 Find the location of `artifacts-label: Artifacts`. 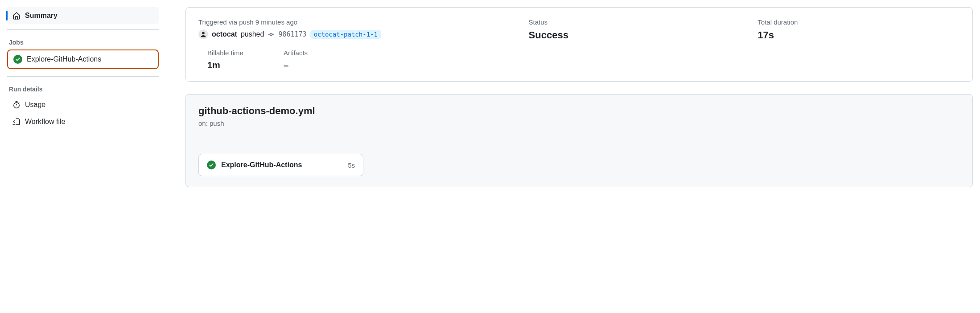

artifacts-label: Artifacts is located at coordinates (296, 53).